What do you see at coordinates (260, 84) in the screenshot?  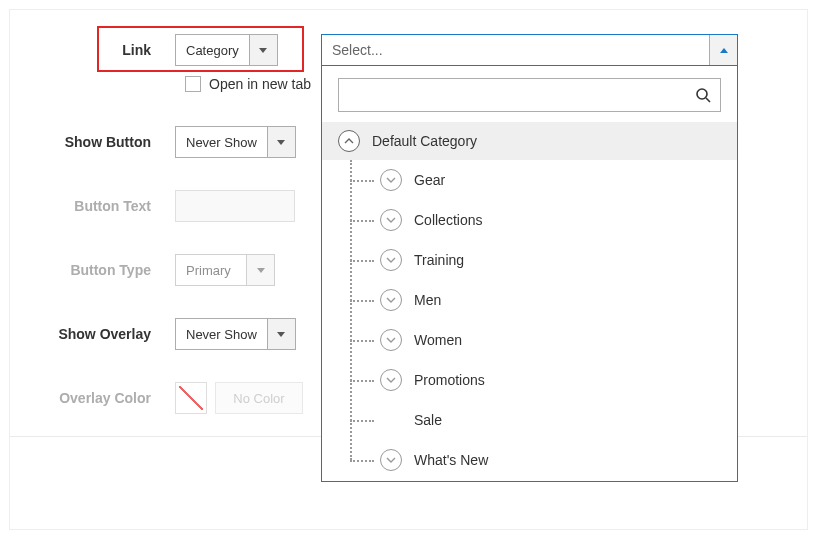 I see `open-new-tab-label: Open in new tab` at bounding box center [260, 84].